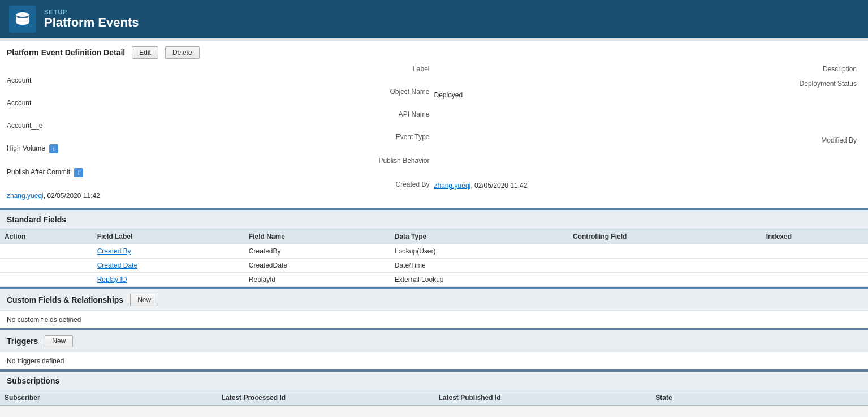 The image size is (868, 417). What do you see at coordinates (648, 140) in the screenshot?
I see `modified-by-label: Modified By` at bounding box center [648, 140].